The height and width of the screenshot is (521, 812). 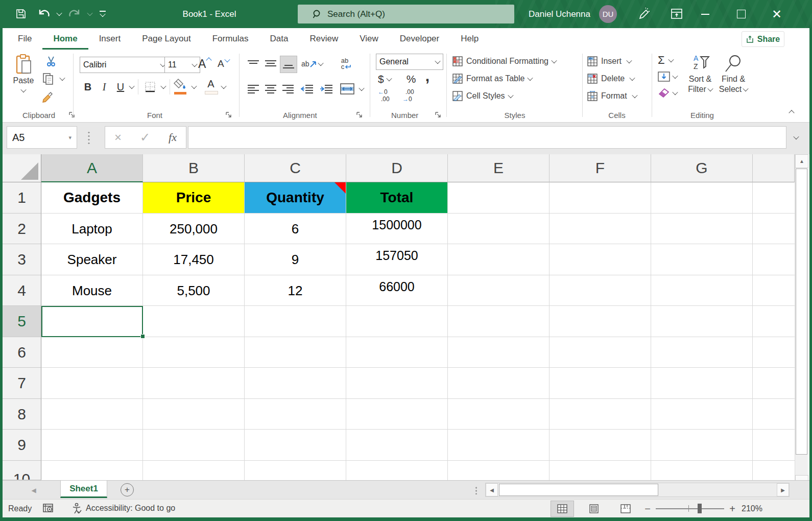 I want to click on cell-D4: 66000, so click(x=397, y=287).